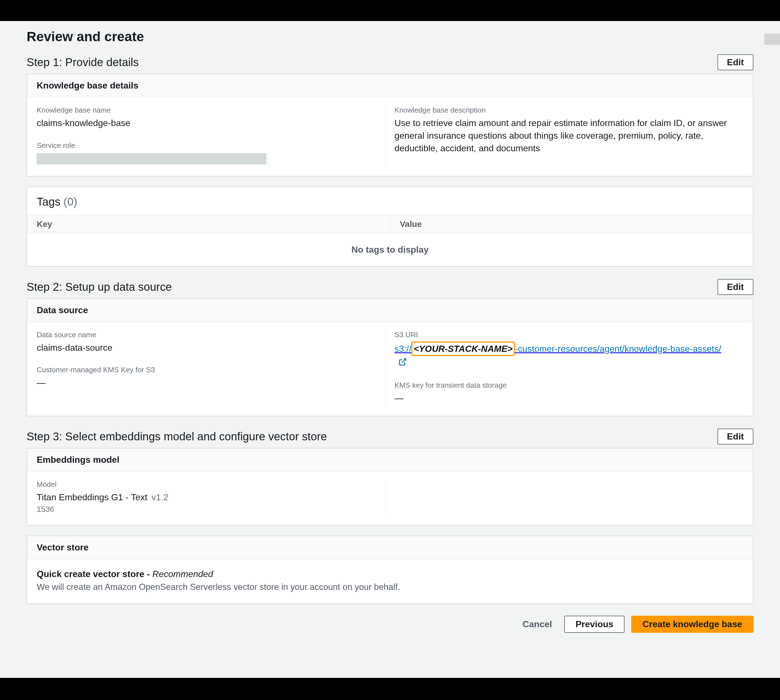  Describe the element at coordinates (772, 39) in the screenshot. I see `scrollbar-stub` at that location.